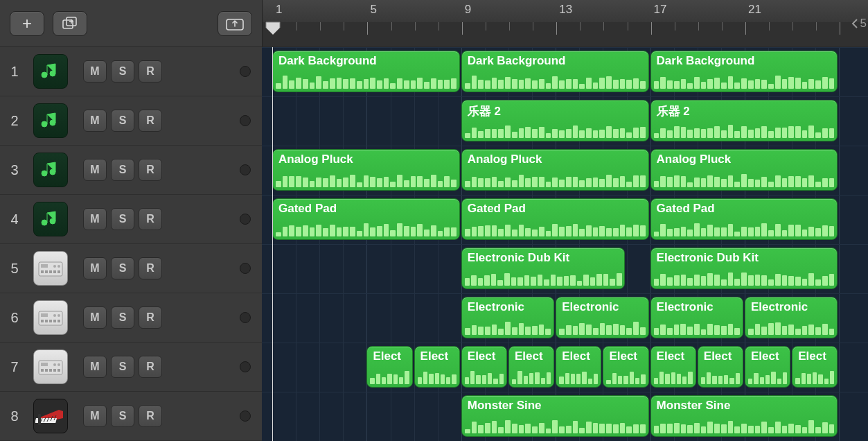 Image resolution: width=868 pixels, height=441 pixels. What do you see at coordinates (235, 24) in the screenshot?
I see `loop-browser-button` at bounding box center [235, 24].